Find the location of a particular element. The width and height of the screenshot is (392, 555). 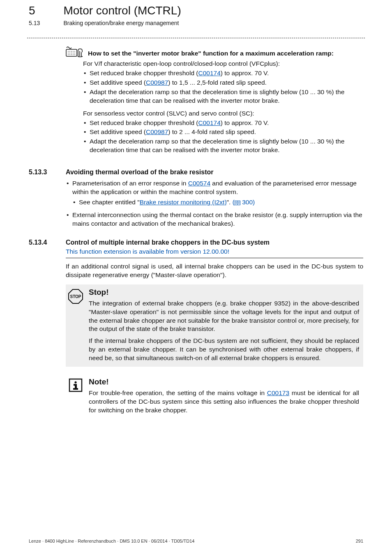

text: ) to 1,5 ... 2,5-fold rated slip speed. is located at coordinates (217, 82).